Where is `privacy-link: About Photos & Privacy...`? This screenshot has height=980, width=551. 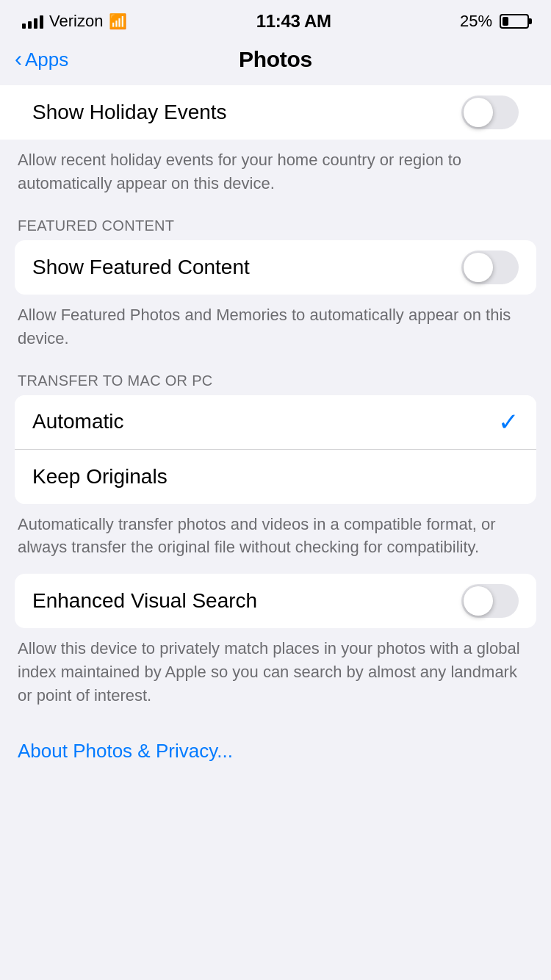
privacy-link: About Photos & Privacy... is located at coordinates (276, 757).